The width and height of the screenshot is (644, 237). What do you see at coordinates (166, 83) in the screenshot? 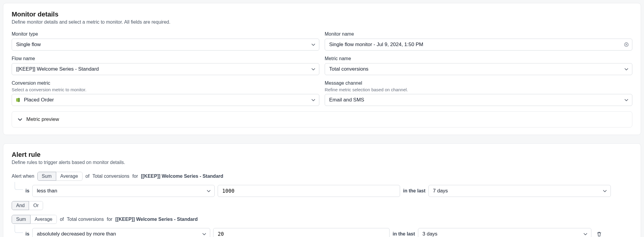
I see `conversion-metric-label: Conversion metric` at bounding box center [166, 83].